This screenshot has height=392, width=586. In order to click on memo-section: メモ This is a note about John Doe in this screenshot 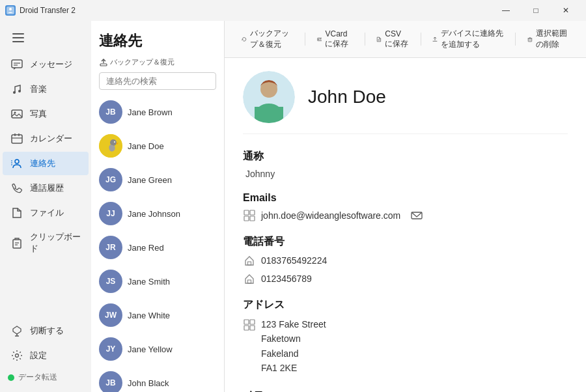, I will do `click(405, 391)`.